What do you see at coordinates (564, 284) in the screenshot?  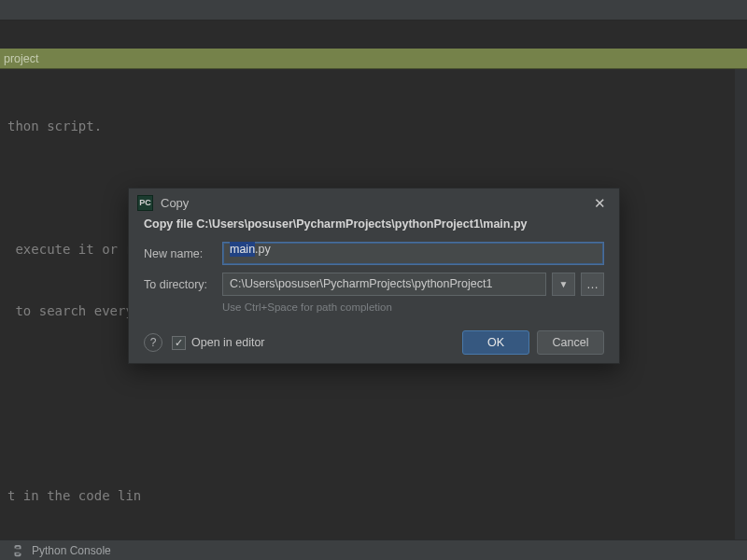 I see `directory-dropdown-button: ▼` at bounding box center [564, 284].